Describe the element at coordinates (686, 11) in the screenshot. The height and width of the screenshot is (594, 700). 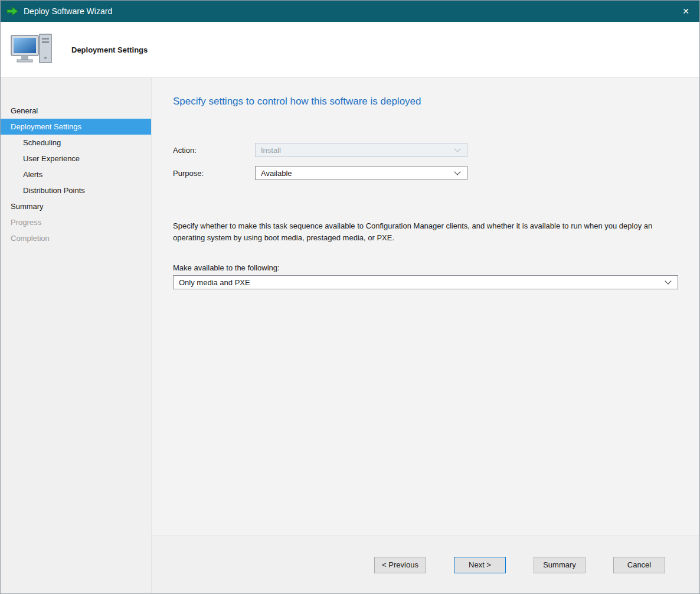
I see `close-button: ✕` at that location.